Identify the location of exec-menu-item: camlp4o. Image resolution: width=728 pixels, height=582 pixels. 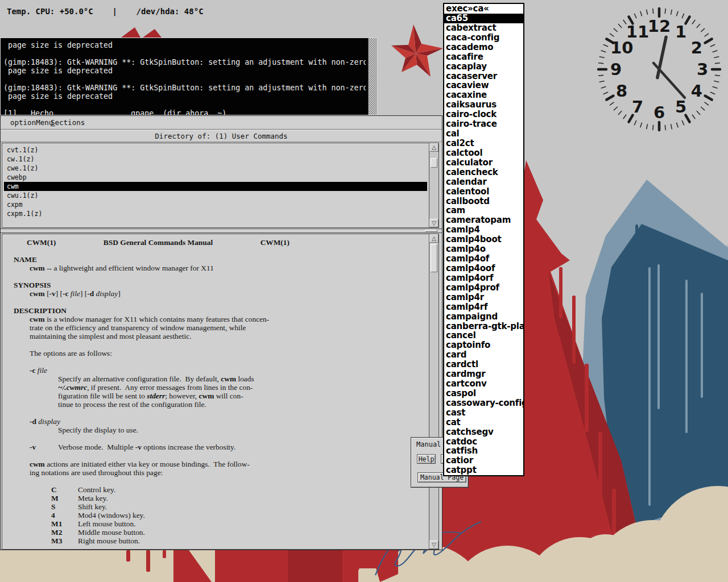
(483, 249).